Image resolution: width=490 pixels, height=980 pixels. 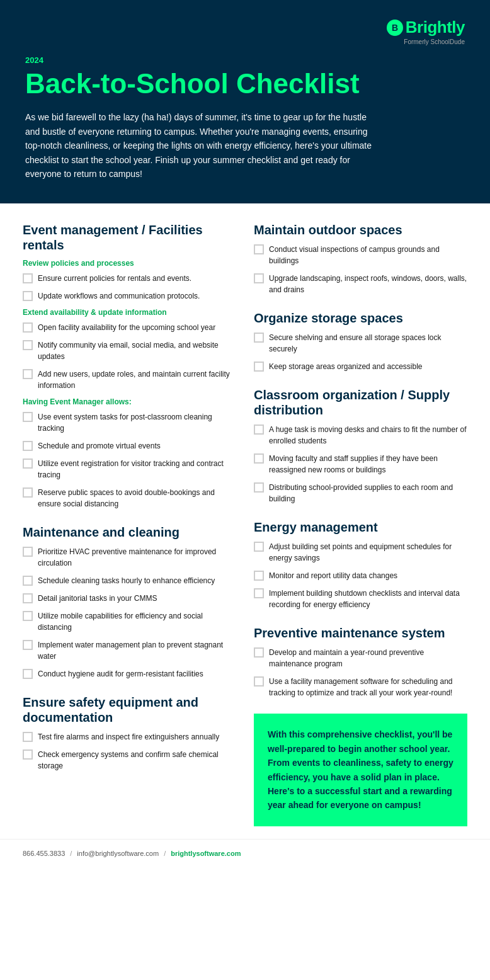 What do you see at coordinates (360, 343) in the screenshot?
I see `checklist-item: Secure shelving and ensure all storage s…` at bounding box center [360, 343].